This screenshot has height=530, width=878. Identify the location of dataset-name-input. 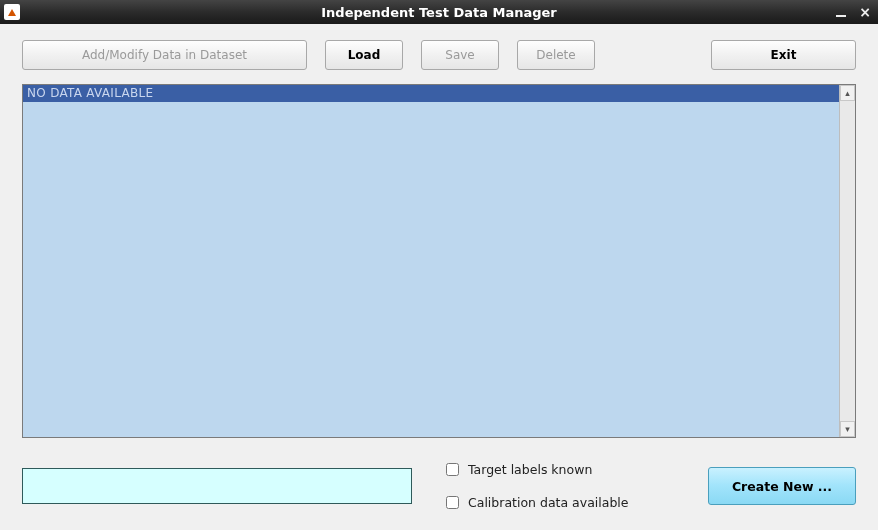
(217, 486).